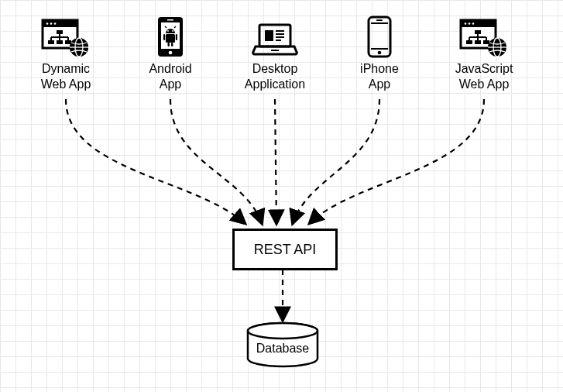  I want to click on android-phone-icon, so click(170, 37).